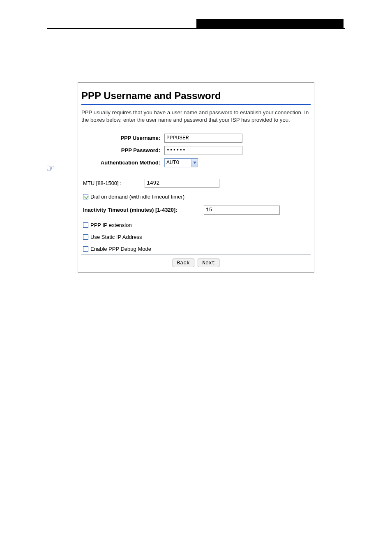 This screenshot has width=392, height=555. What do you see at coordinates (182, 183) in the screenshot?
I see `mtu-input` at bounding box center [182, 183].